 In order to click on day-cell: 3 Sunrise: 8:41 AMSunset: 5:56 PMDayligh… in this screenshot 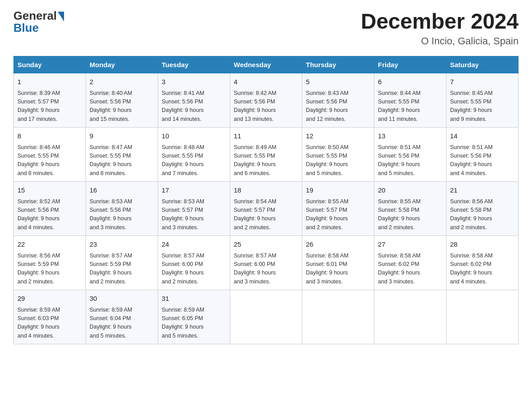, I will do `click(194, 100)`.